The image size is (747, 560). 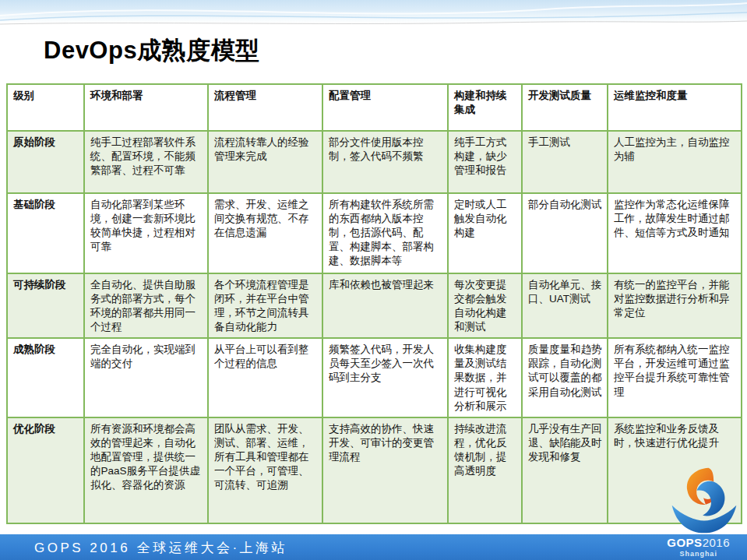 I want to click on column-header-test-quality: 开发测试质量, so click(x=565, y=107).